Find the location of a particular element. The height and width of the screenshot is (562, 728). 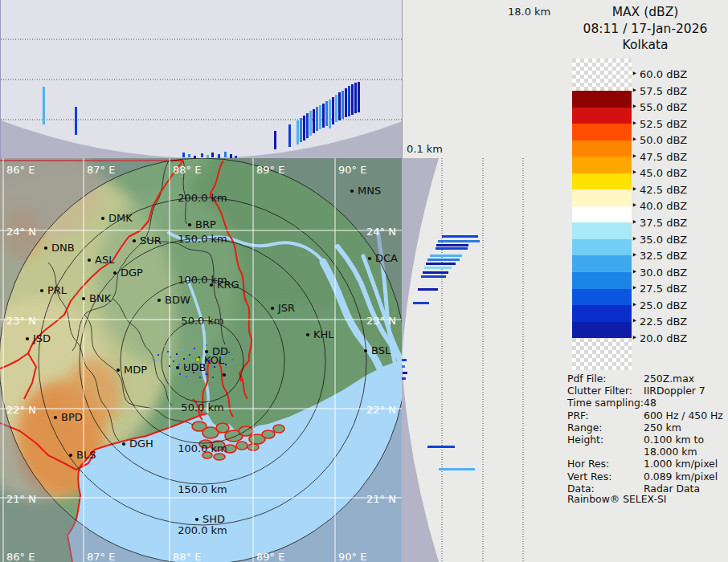

metadata-label: Height: is located at coordinates (606, 440).